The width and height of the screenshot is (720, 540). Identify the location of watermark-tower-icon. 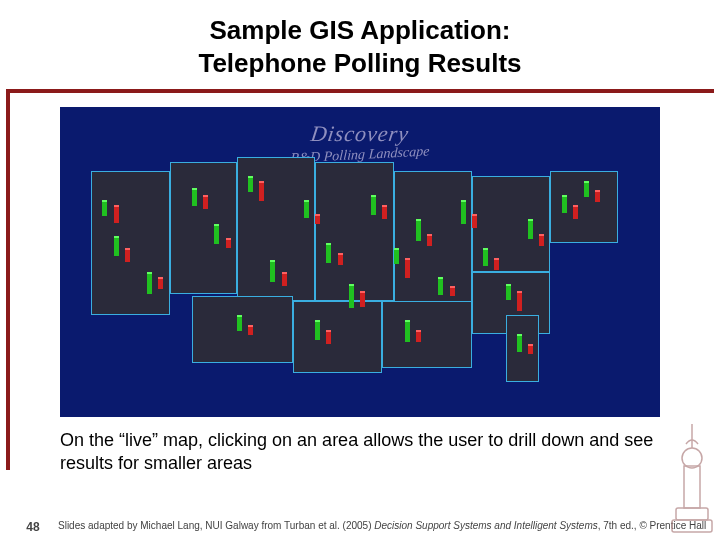
(692, 476).